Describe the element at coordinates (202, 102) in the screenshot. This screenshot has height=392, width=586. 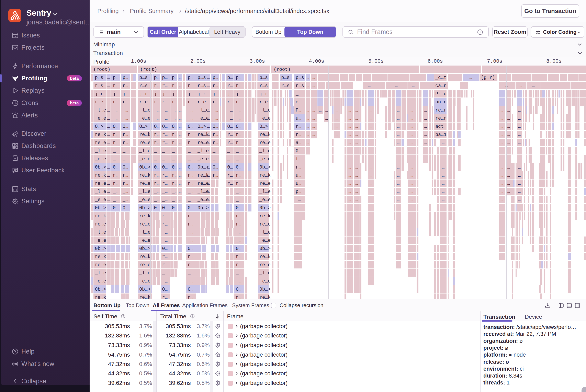
I see `svg-text: r…e` at that location.